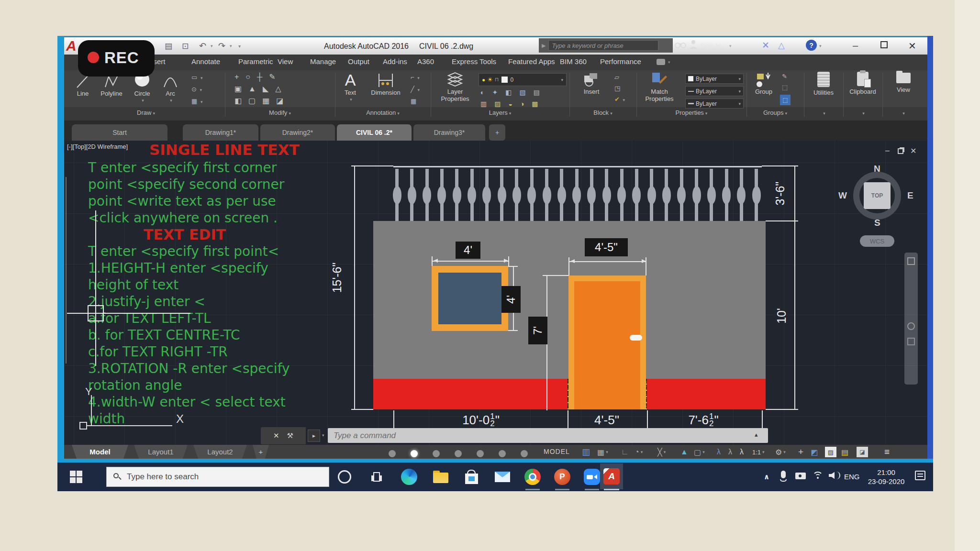 Image resolution: width=980 pixels, height=551 pixels. I want to click on match-properties-button: Match Properties, so click(659, 87).